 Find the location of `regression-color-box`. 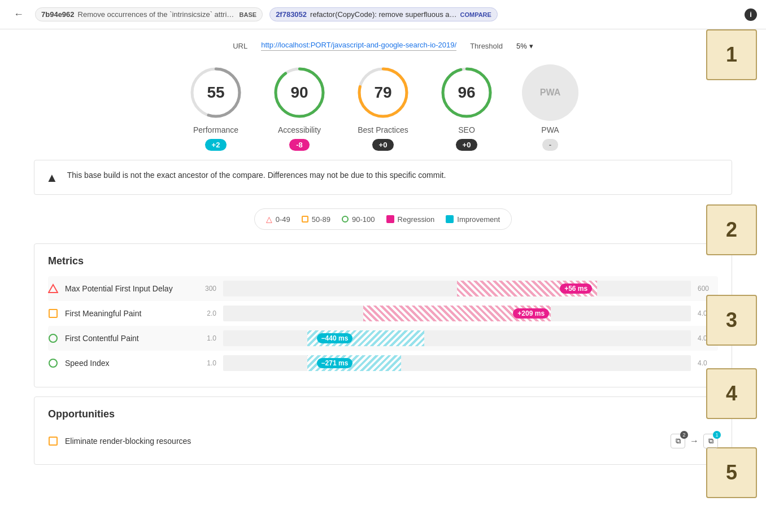

regression-color-box is located at coordinates (390, 219).